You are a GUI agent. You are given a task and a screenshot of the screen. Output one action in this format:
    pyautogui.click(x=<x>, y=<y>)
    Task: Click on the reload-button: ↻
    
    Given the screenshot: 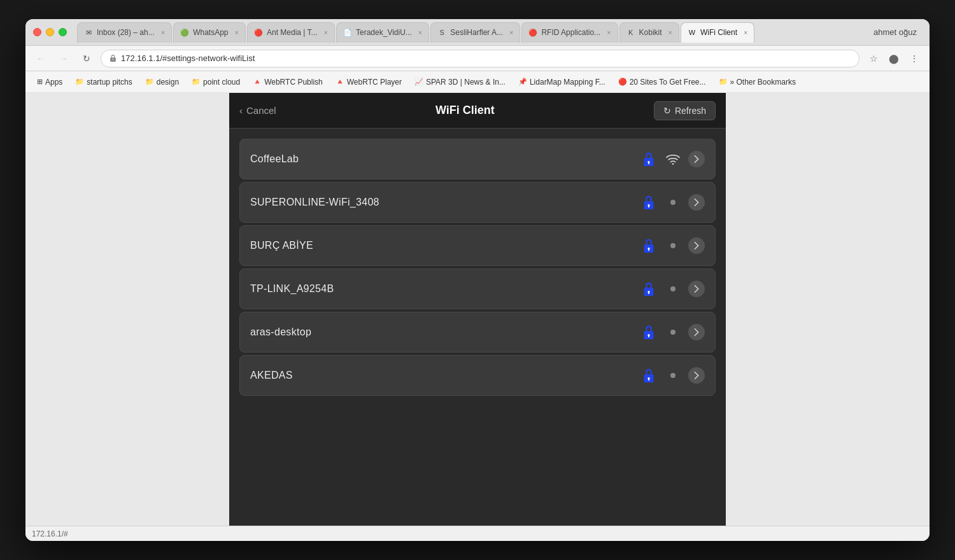 What is the action you would take?
    pyautogui.click(x=87, y=59)
    